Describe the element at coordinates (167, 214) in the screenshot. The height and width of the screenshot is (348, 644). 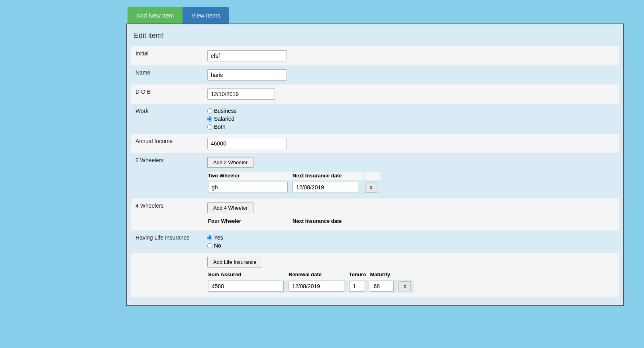
I see `four-wheelers-label: 4 Wheelers` at that location.